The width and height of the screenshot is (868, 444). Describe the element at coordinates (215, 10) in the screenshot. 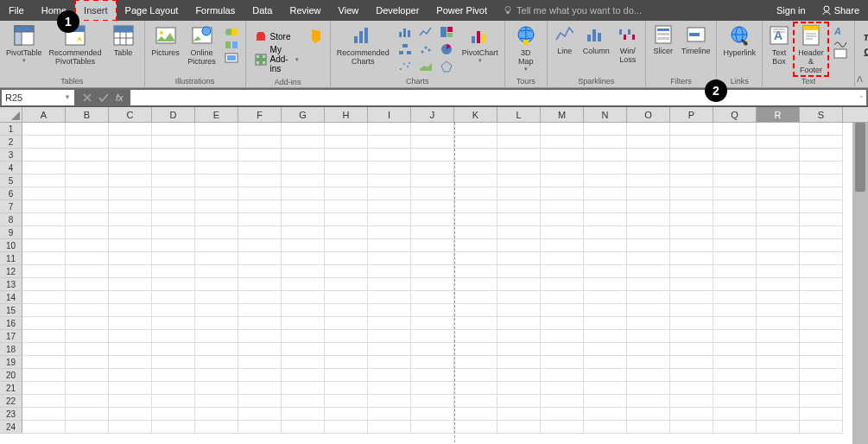

I see `tab-formulas: Formulas` at that location.